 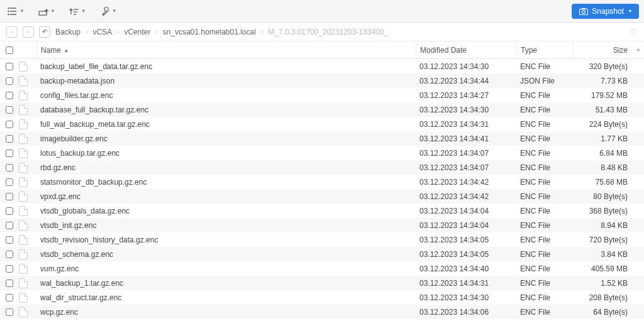 I want to click on file-size: 7.73 KB, so click(x=614, y=81).